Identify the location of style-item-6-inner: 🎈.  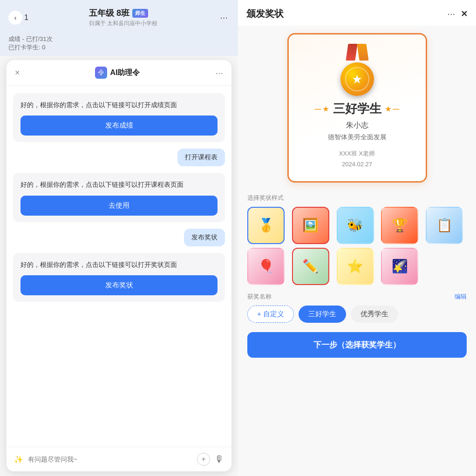
(266, 266).